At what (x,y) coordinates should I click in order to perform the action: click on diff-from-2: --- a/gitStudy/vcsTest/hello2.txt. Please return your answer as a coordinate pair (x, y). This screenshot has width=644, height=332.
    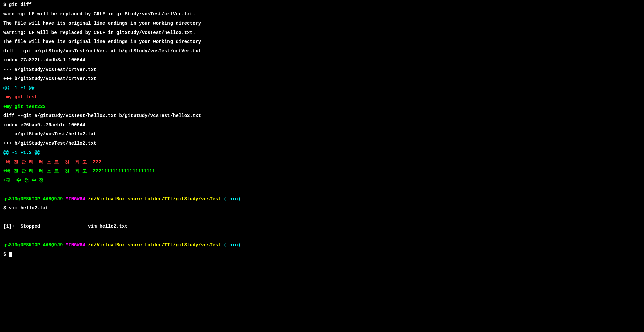
    Looking at the image, I should click on (322, 134).